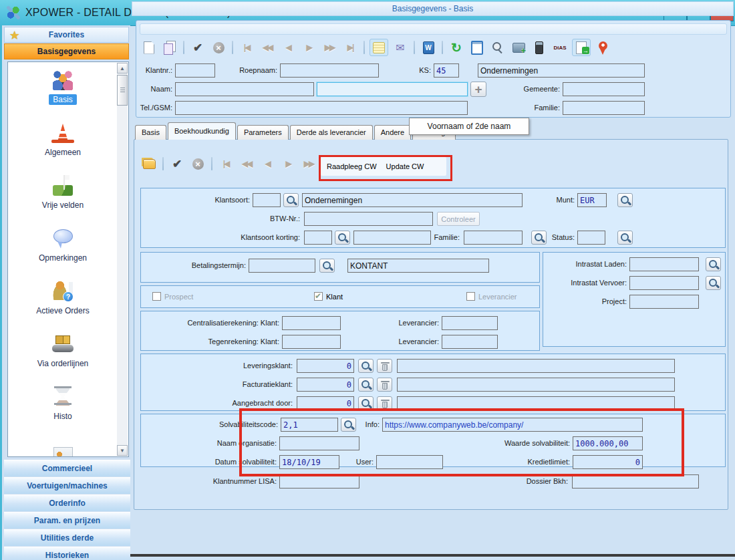  What do you see at coordinates (470, 342) in the screenshot?
I see `tegenrekening-leverancier-field` at bounding box center [470, 342].